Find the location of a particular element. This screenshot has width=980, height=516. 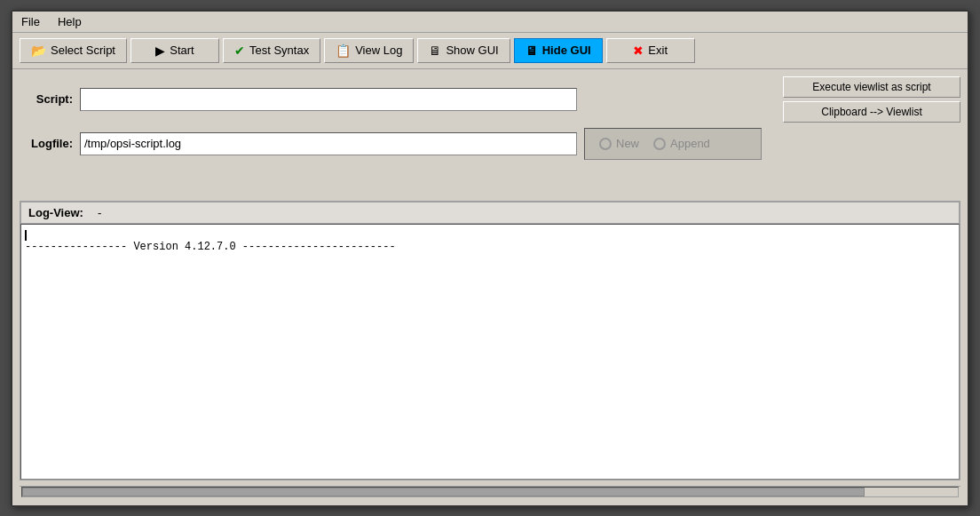

bottom-scrollbar is located at coordinates (490, 492).